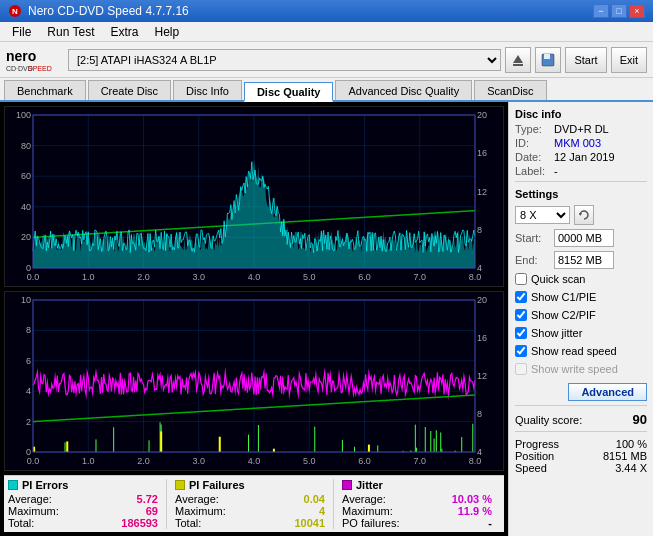  I want to click on tab-benchmark: Benchmark, so click(45, 90).